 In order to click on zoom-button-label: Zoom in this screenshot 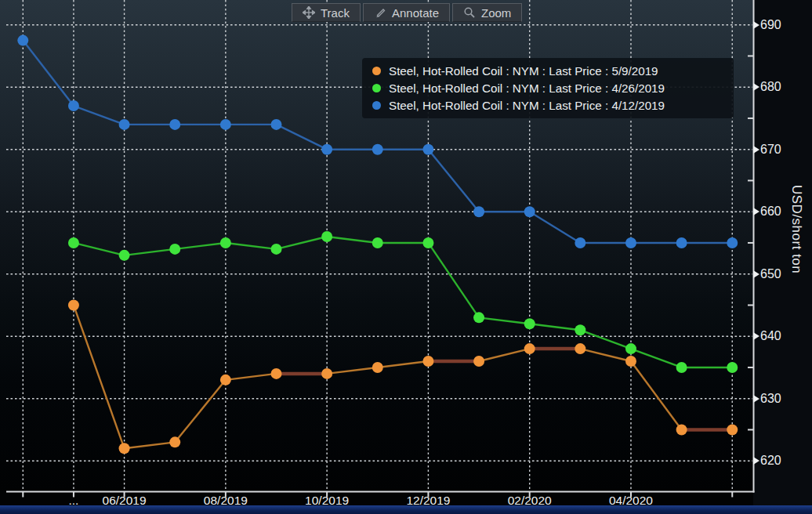, I will do `click(496, 13)`.